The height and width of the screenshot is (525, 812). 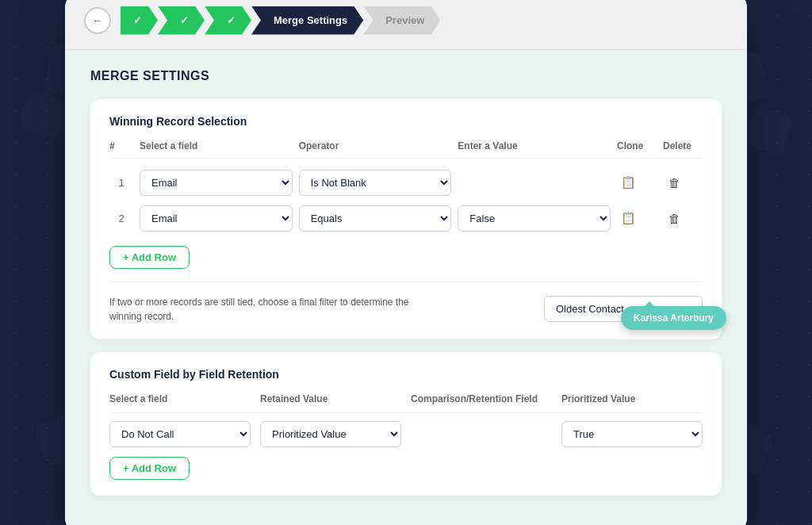 I want to click on row-1-field-select: Email First Name Last Name Phone, so click(x=216, y=182).